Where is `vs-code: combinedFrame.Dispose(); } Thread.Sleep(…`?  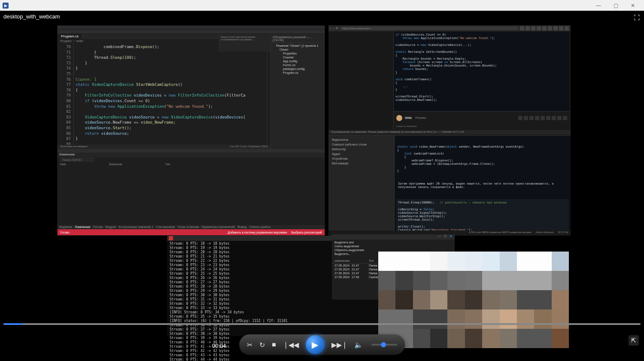 vs-code: combinedFrame.Dispose(); } Thread.Sleep(… is located at coordinates (170, 94).